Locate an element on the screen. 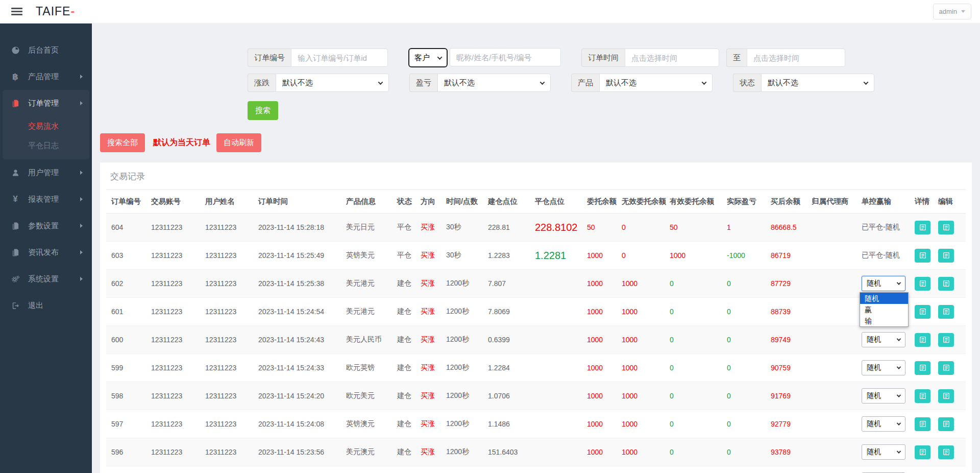  auto-refresh-button: 自动刷新 is located at coordinates (239, 143).